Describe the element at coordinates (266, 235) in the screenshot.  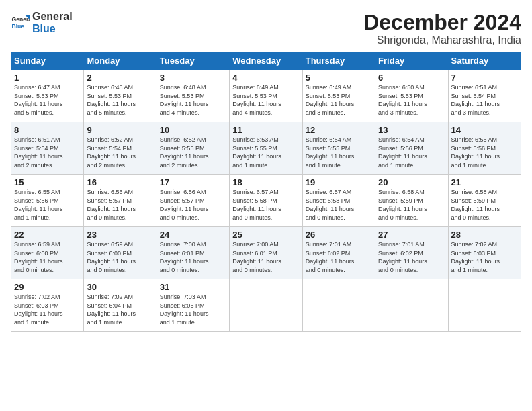
I see `day-number: 25` at that location.